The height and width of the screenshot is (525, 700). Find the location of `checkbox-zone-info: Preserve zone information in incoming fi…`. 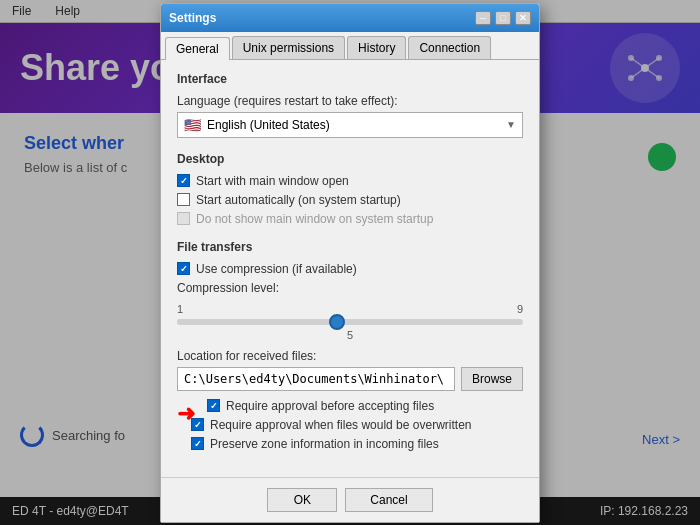

checkbox-zone-info: Preserve zone information in incoming fi… is located at coordinates (357, 444).